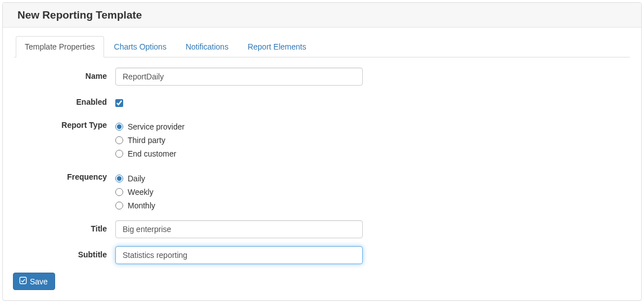 This screenshot has height=303, width=644. I want to click on label-title: Title, so click(65, 226).